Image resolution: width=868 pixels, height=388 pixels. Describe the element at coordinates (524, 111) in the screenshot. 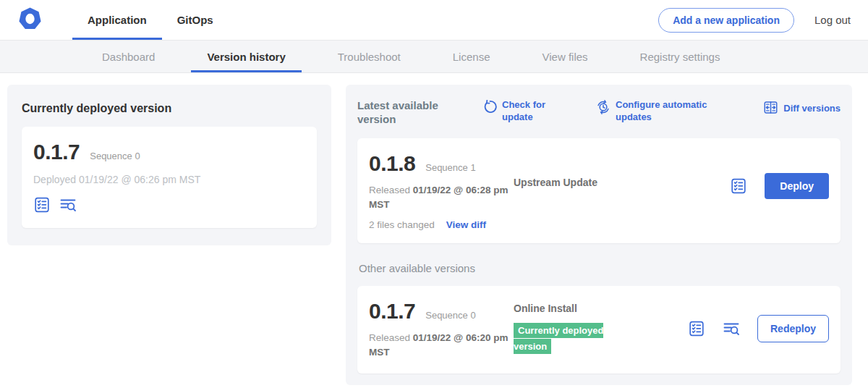

I see `check-for-update-action: Check for update` at that location.